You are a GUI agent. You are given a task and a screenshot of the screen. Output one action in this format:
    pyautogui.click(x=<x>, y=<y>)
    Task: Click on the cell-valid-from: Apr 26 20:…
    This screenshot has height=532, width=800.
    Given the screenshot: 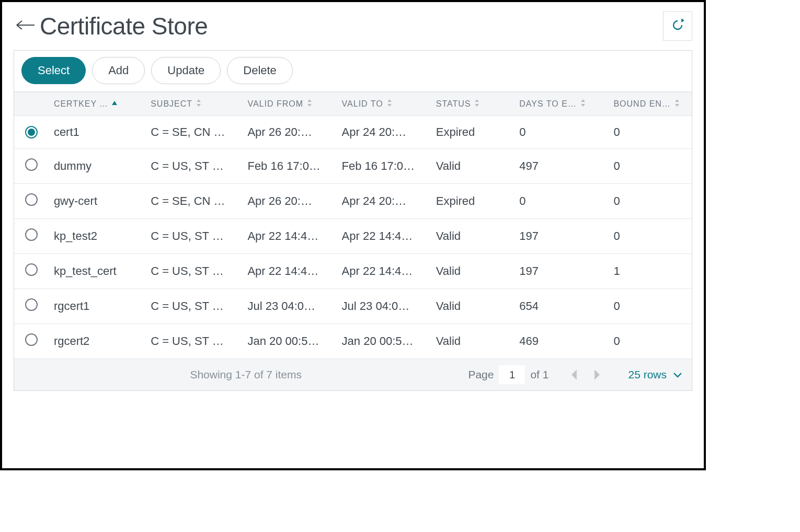 What is the action you would take?
    pyautogui.click(x=289, y=133)
    